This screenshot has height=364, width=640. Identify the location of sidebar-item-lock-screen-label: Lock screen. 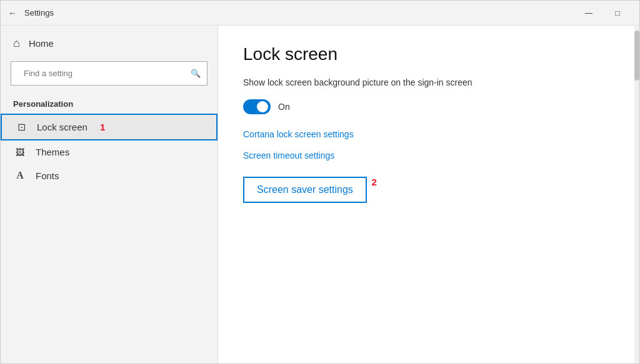
(62, 127).